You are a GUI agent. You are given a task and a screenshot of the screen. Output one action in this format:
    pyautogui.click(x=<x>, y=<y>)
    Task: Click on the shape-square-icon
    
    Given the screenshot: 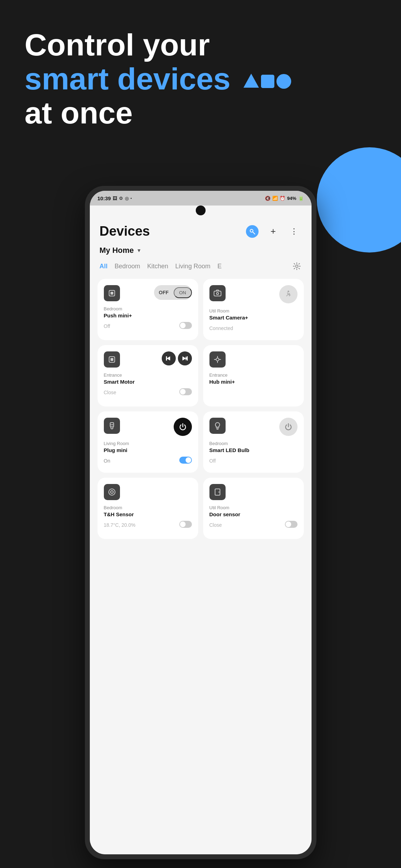 What is the action you would take?
    pyautogui.click(x=268, y=81)
    